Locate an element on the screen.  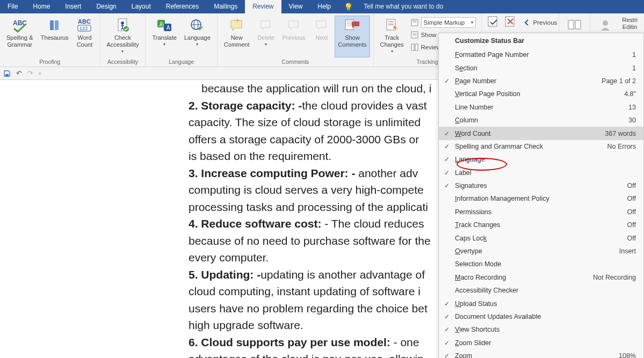
tab-home: Home is located at coordinates (41, 6).